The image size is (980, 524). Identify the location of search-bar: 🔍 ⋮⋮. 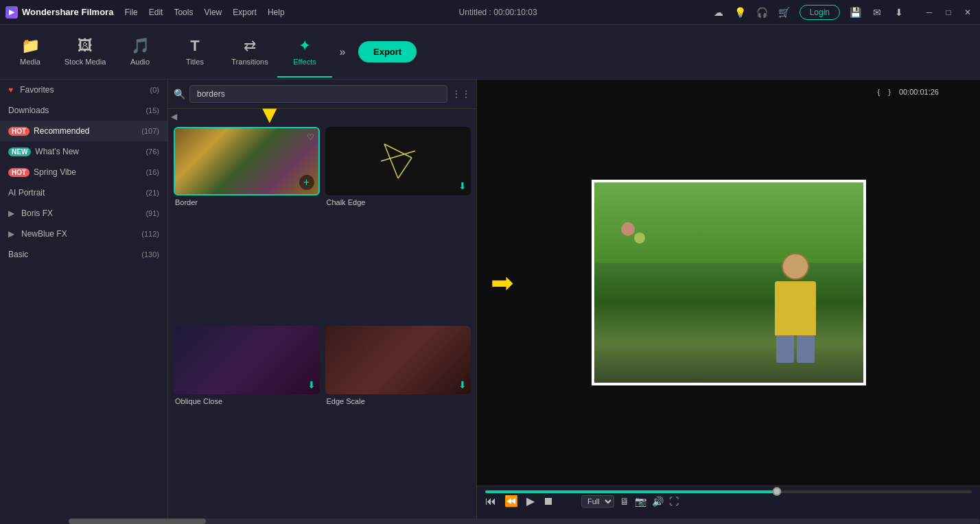
(323, 95).